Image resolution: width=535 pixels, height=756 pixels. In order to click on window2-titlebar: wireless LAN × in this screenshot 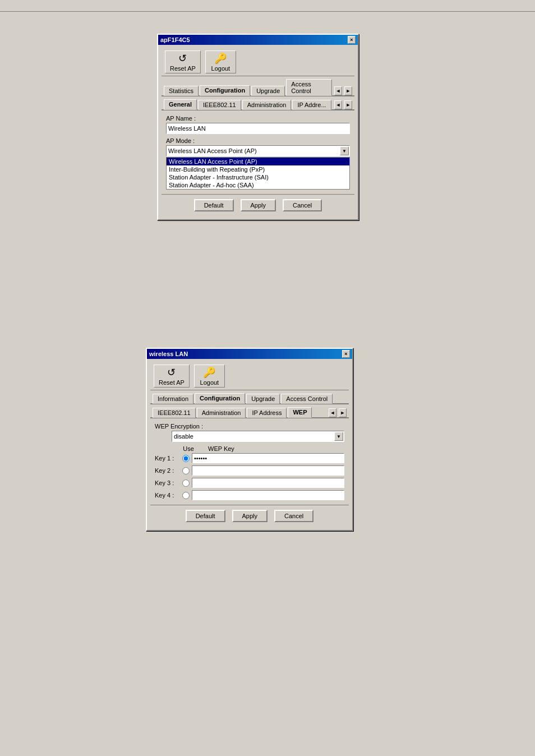, I will do `click(250, 354)`.